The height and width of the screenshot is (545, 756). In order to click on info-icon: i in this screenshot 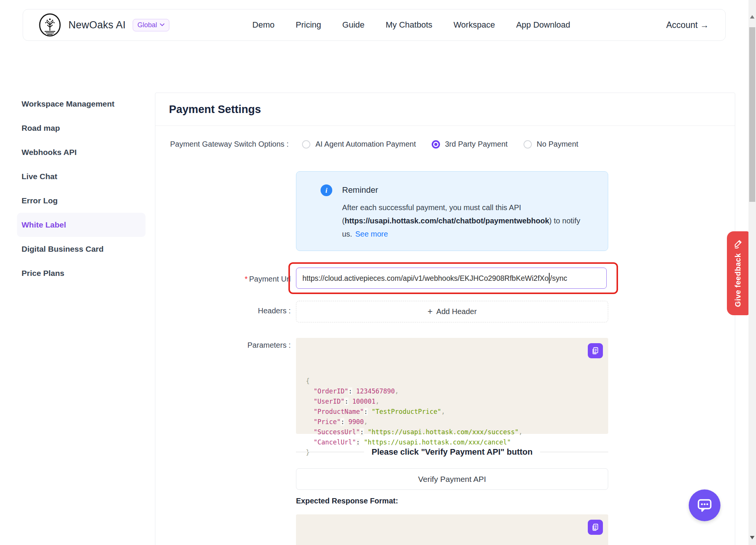, I will do `click(327, 190)`.